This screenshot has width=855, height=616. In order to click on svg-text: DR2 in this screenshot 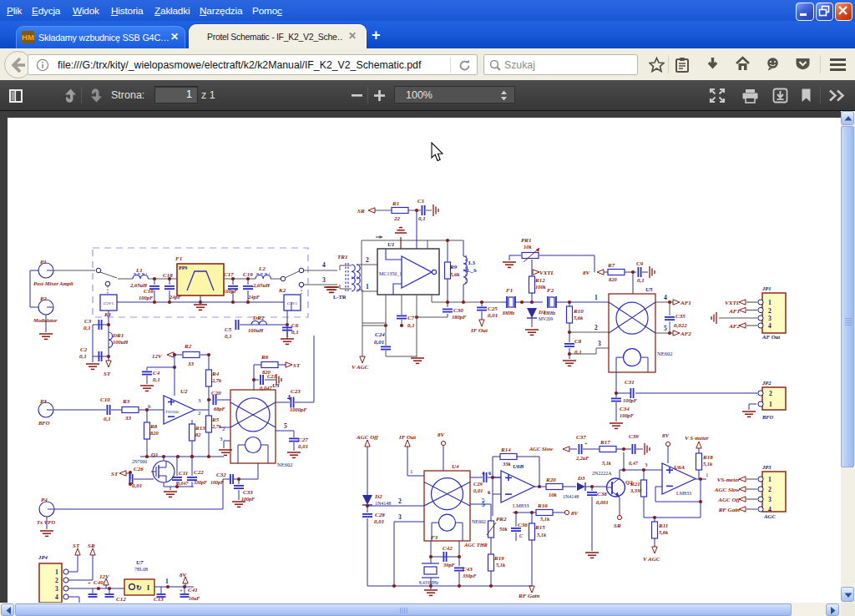, I will do `click(259, 318)`.